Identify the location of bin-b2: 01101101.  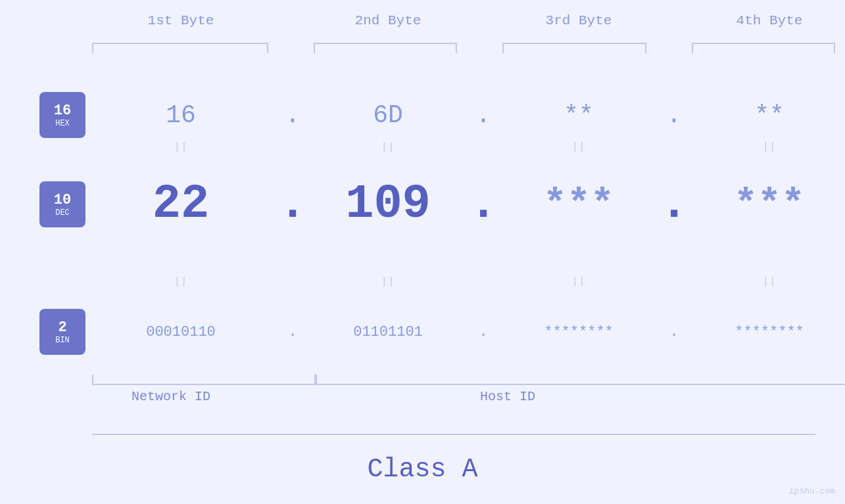
(388, 332).